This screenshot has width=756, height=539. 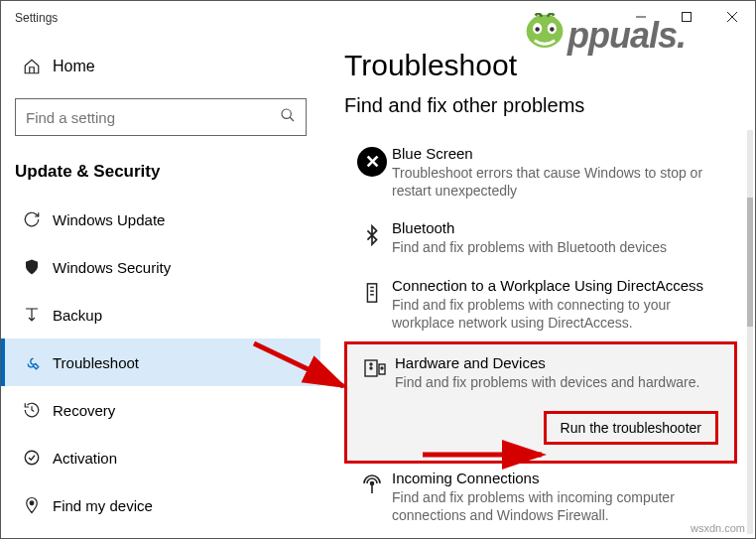 What do you see at coordinates (372, 238) in the screenshot?
I see `bluetooth-icon` at bounding box center [372, 238].